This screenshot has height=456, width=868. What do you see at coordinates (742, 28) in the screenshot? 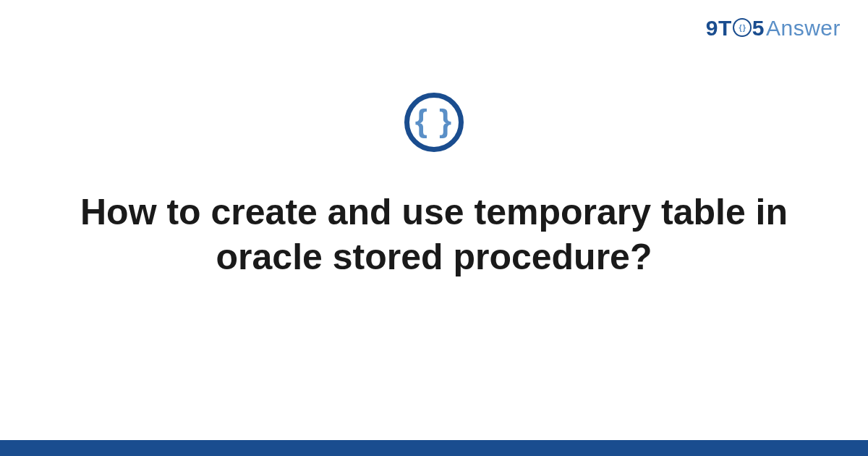
I see `brand-circle-inner: { }` at bounding box center [742, 28].